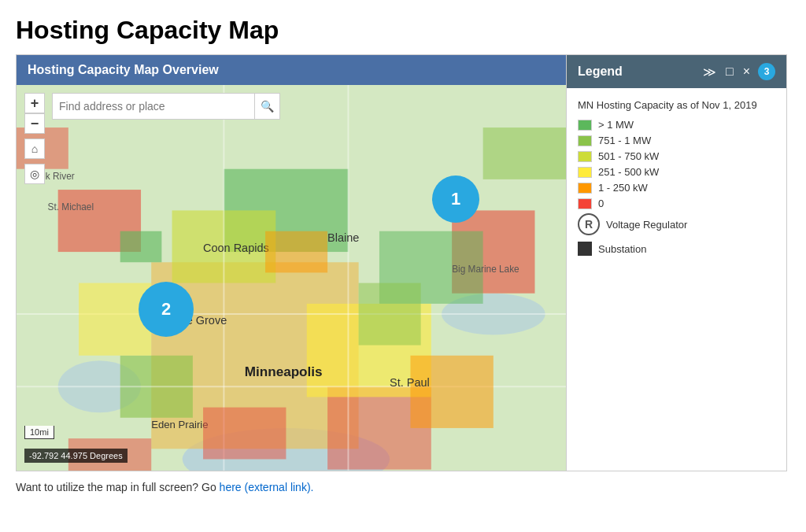  Describe the element at coordinates (35, 174) in the screenshot. I see `locate-button: ◎` at that location.